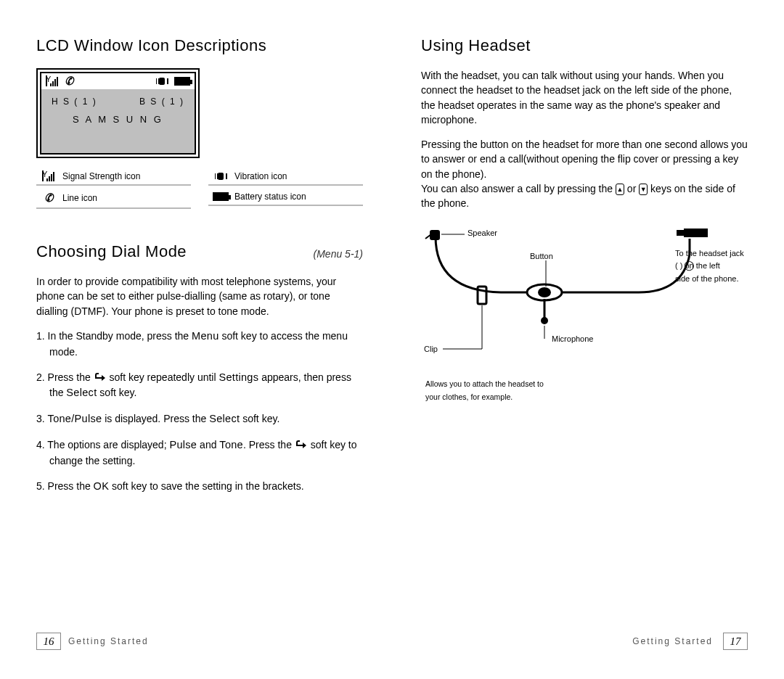  Describe the element at coordinates (542, 256) in the screenshot. I see `diagram-label-button: Button` at that location.